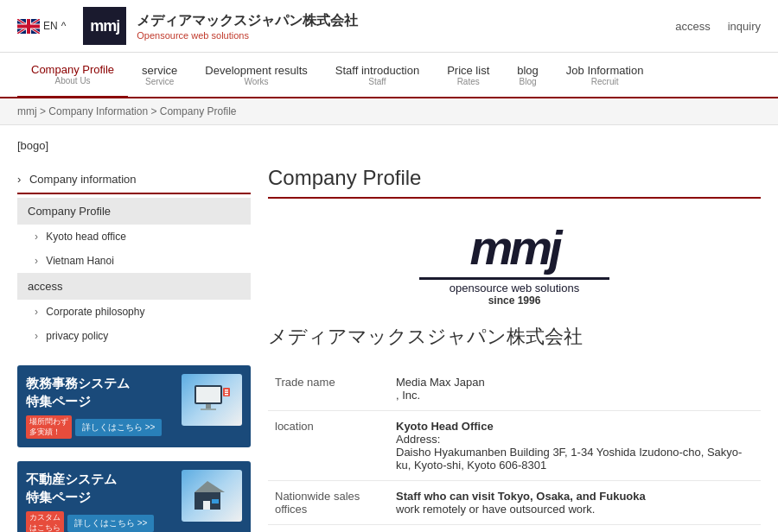 This screenshot has width=778, height=532. Describe the element at coordinates (118, 428) in the screenshot. I see `banner1-btn: 詳しくはこちら >>` at that location.